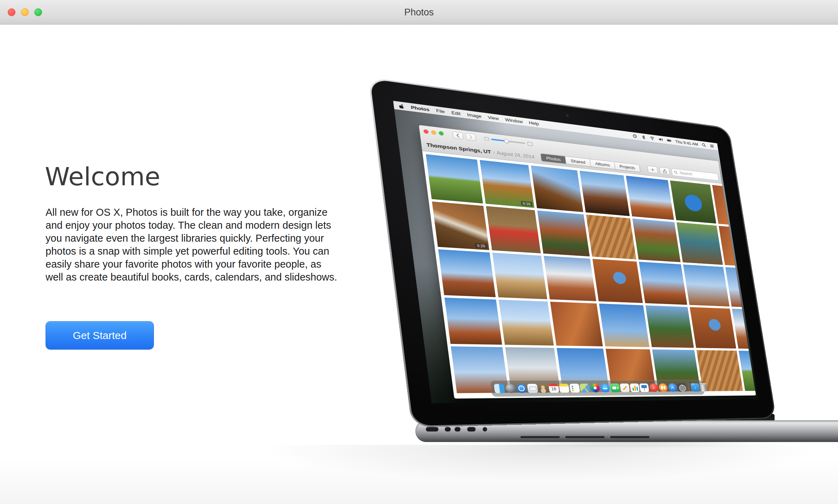 The height and width of the screenshot is (504, 838). What do you see at coordinates (441, 133) in the screenshot?
I see `zoom-icon` at bounding box center [441, 133].